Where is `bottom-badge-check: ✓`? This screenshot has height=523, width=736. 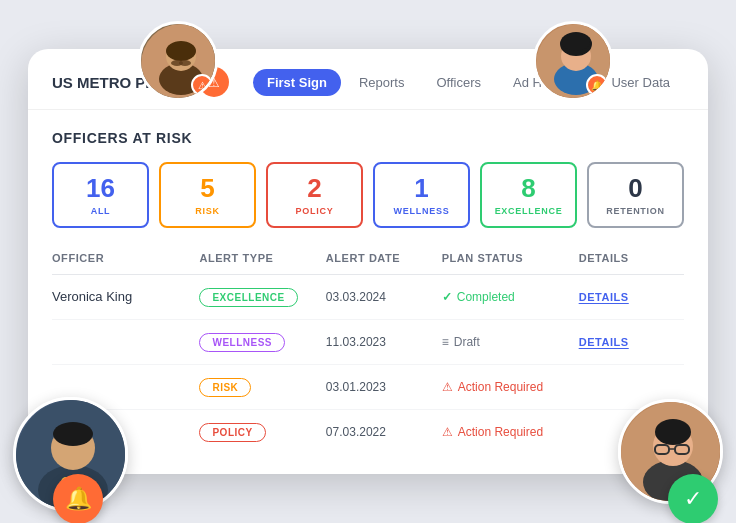
bottom-badge-check: ✓ is located at coordinates (693, 498).